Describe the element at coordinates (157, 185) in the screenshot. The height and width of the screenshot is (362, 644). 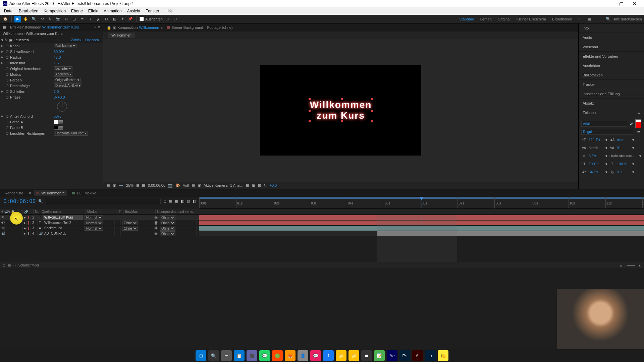
I see `viewer-timecode: 0:00:06:00` at that location.